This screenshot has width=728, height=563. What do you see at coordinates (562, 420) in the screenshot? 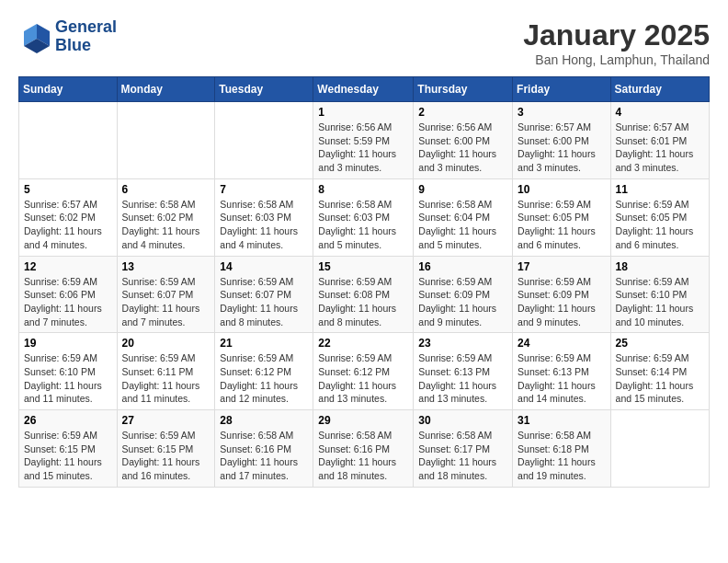
I see `day-number: 31` at bounding box center [562, 420].